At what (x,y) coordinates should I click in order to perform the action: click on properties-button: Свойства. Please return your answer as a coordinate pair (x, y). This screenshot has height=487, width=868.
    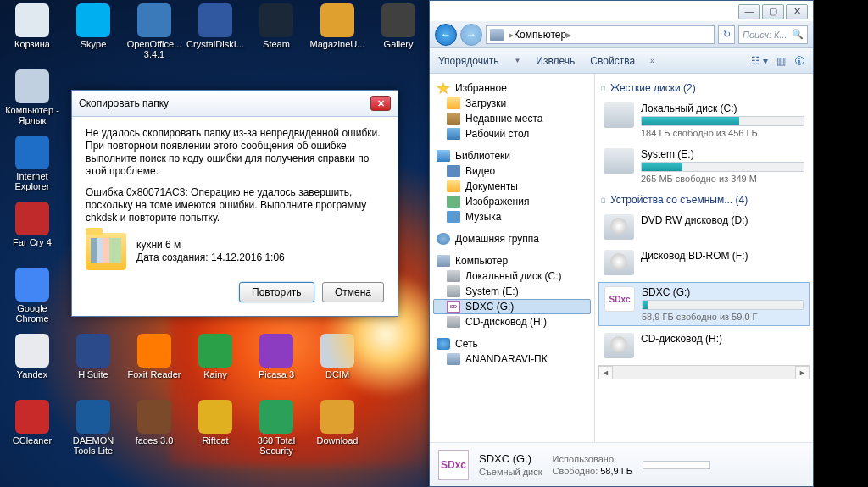
    Looking at the image, I should click on (612, 61).